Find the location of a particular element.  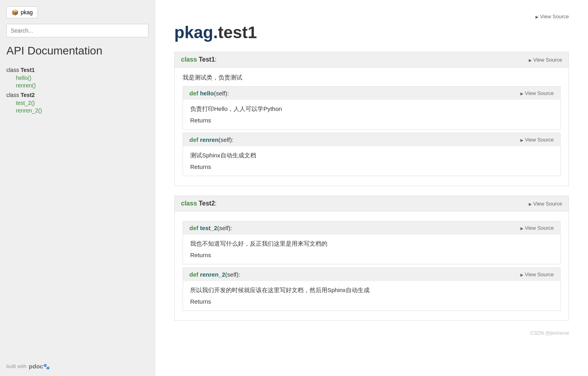

method-keyword-0-0: def is located at coordinates (195, 93).